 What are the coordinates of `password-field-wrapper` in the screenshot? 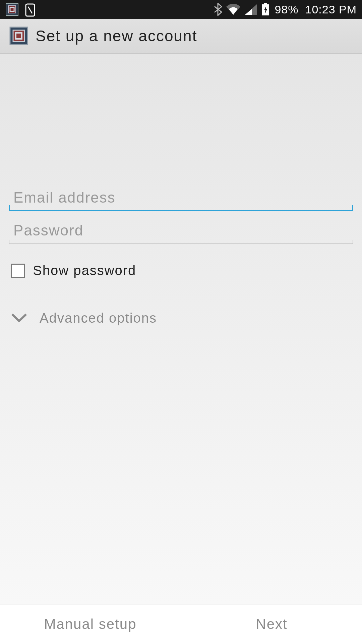 It's located at (181, 231).